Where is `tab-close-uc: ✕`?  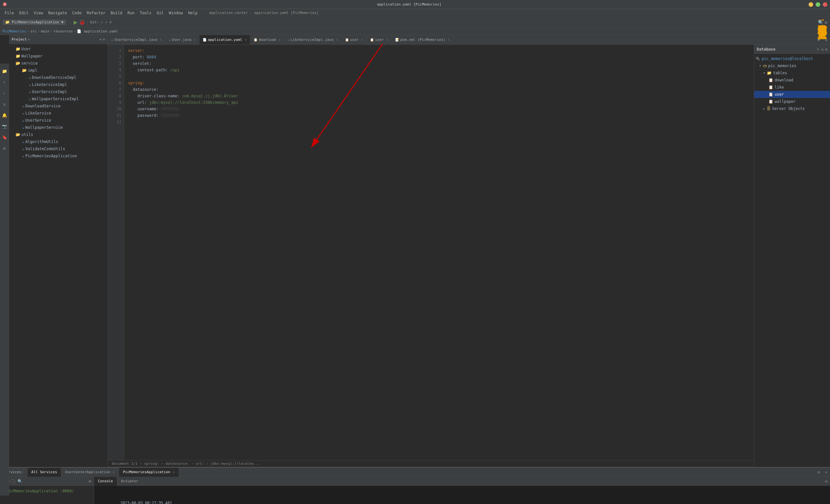
tab-close-uc: ✕ is located at coordinates (114, 472).